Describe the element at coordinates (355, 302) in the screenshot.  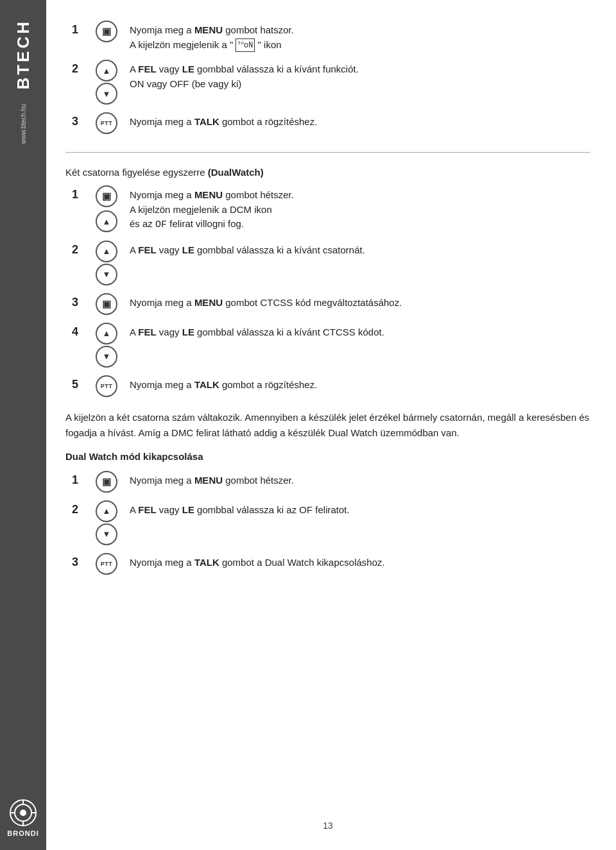
I see `step-text: Nyomja meg a MENU gombot CTCSS kód megvá…` at that location.